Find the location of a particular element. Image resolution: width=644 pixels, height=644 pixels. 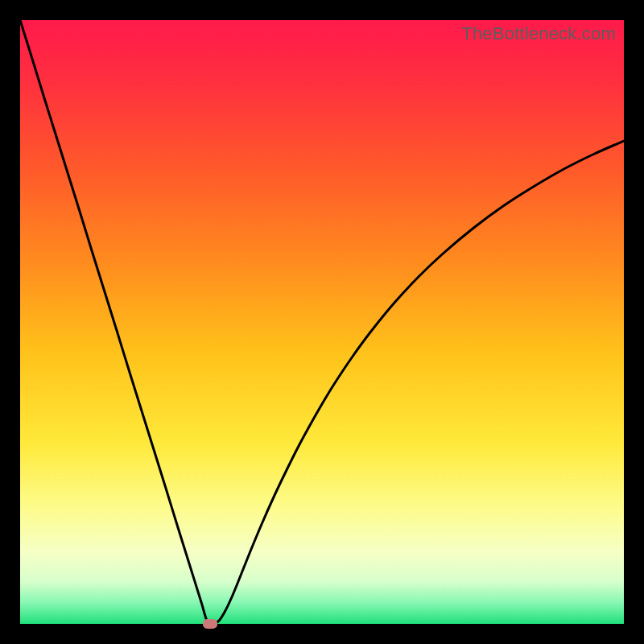

watermark-text: TheBottleneck.com is located at coordinates (539, 34).